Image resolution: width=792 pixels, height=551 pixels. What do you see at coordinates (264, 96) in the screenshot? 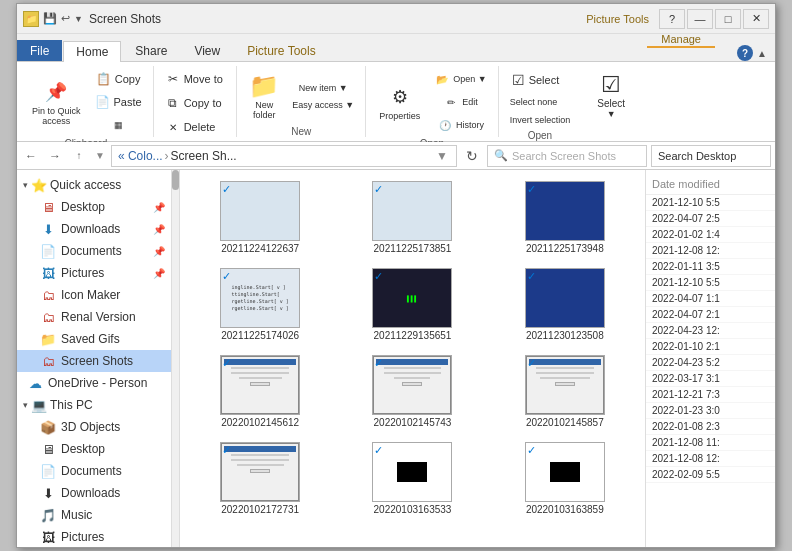
I see `new-folder-button: 📁 Newfolder` at bounding box center [264, 96].